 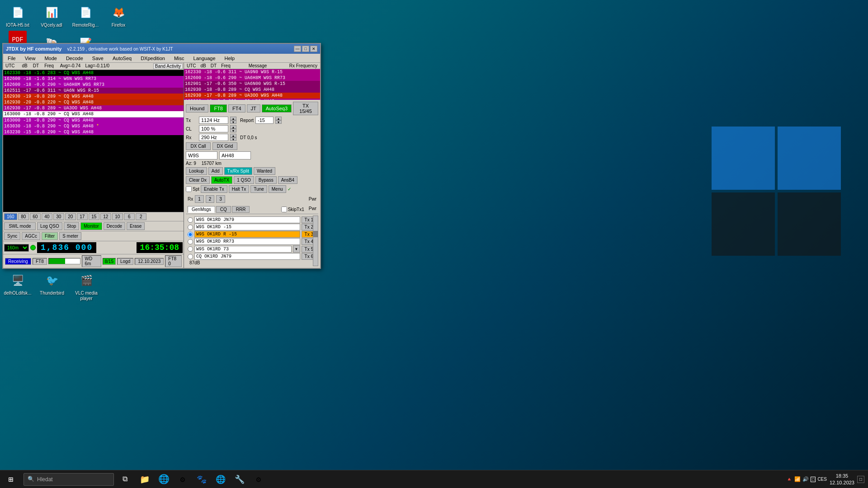 What do you see at coordinates (278, 118) in the screenshot?
I see `report-spin-up: ▲` at bounding box center [278, 118].